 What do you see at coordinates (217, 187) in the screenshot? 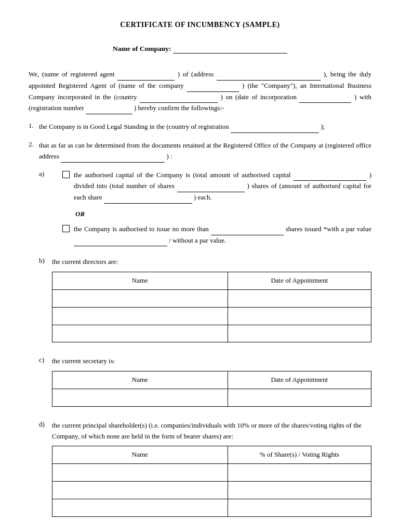
I see `checkbox-row-1: the authorised capital of the Company is…` at bounding box center [217, 187].